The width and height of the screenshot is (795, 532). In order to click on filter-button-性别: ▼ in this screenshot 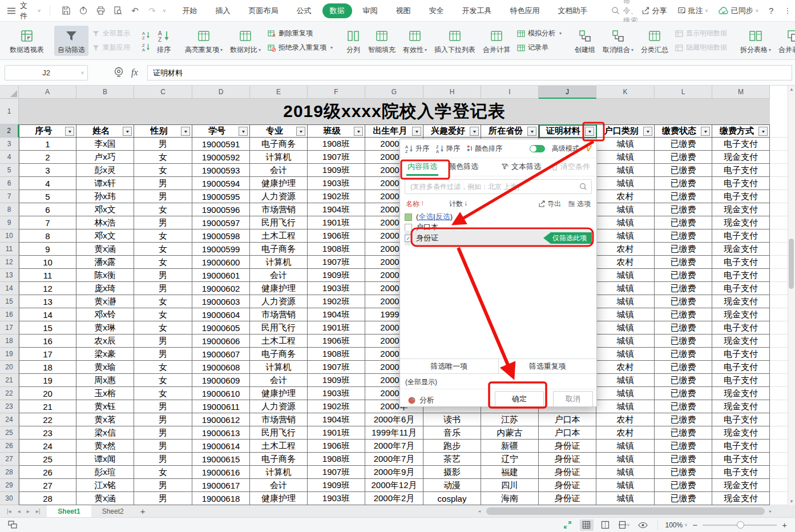, I will do `click(185, 131)`.